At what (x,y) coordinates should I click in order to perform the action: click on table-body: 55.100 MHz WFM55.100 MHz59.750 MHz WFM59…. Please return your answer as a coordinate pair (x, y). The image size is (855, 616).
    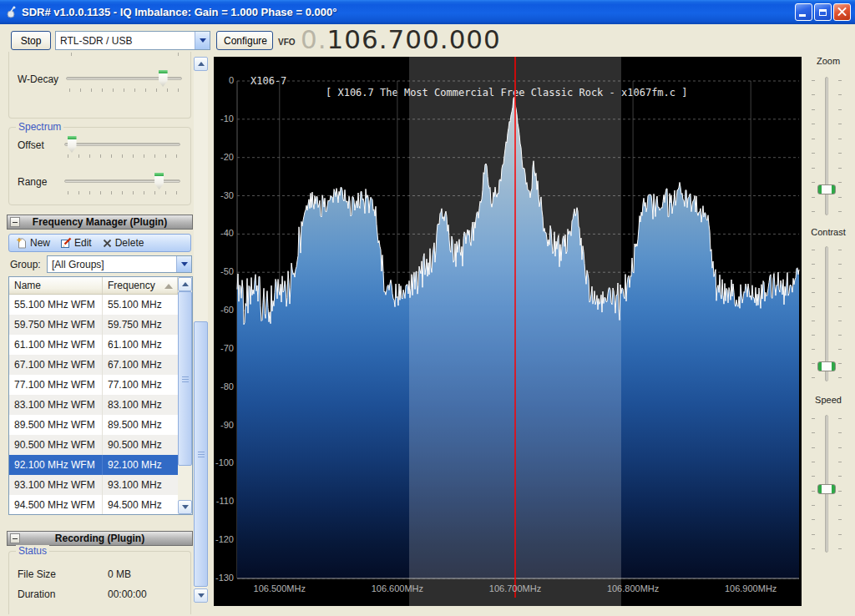
    Looking at the image, I should click on (100, 405).